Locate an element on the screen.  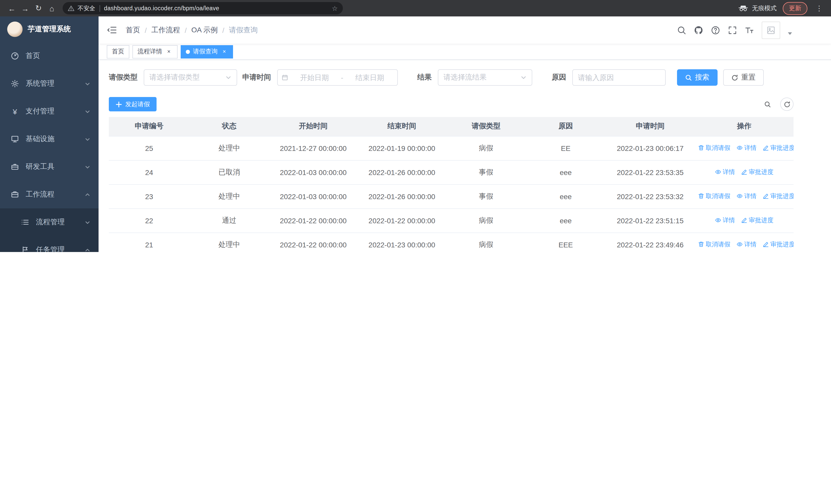
sidebar-item-infra: 基础设施 is located at coordinates (49, 139).